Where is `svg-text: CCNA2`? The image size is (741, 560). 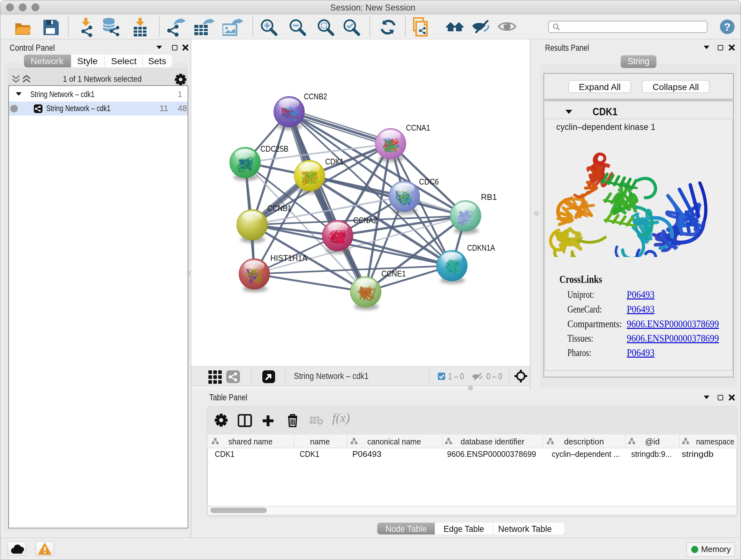
svg-text: CCNA2 is located at coordinates (365, 221).